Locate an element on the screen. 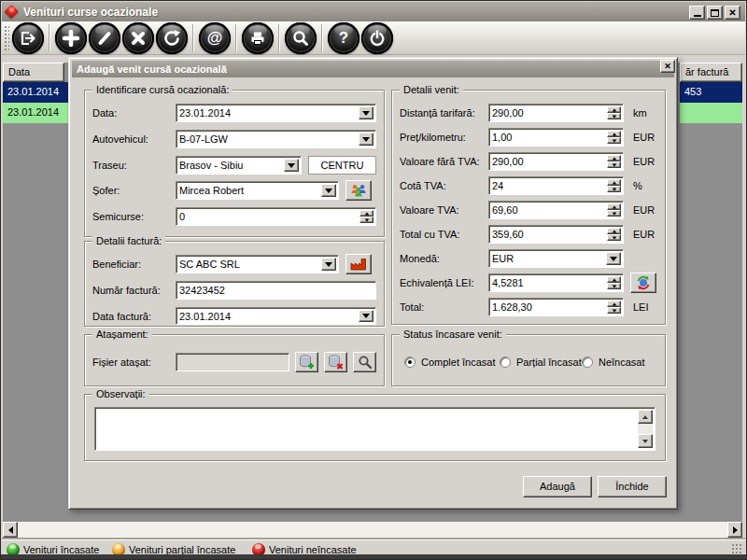 The width and height of the screenshot is (747, 560). observatii-textarea is located at coordinates (367, 429).